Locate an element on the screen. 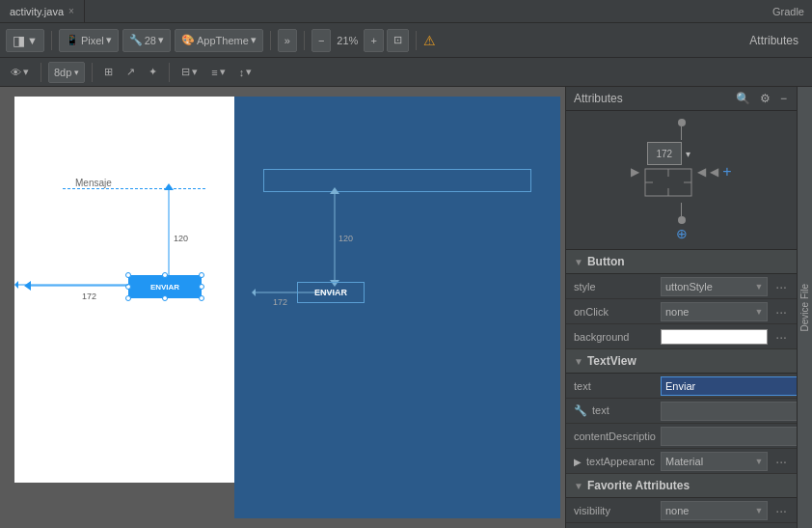 The width and height of the screenshot is (812, 528). onclick-more-btn: ··· is located at coordinates (781, 312).